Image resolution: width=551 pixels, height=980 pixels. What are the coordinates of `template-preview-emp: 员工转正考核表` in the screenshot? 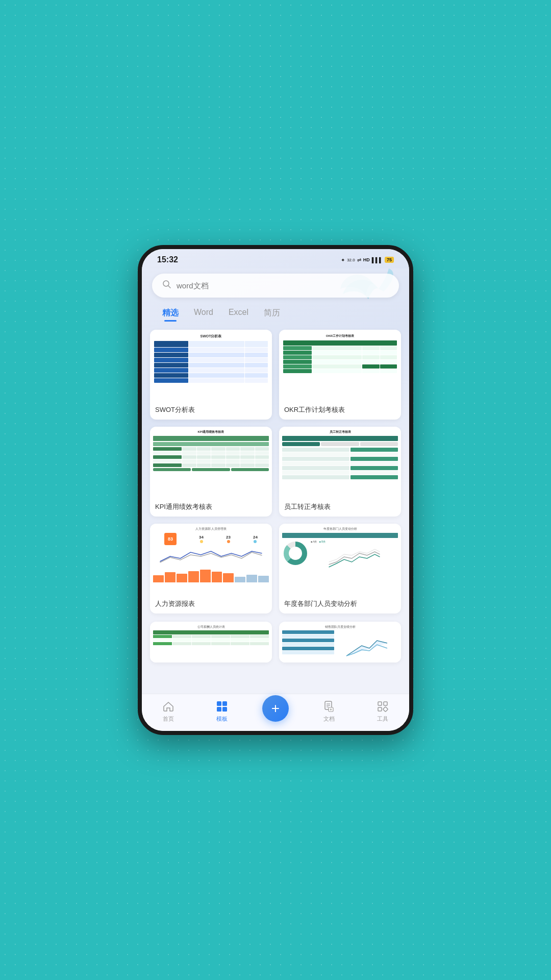 It's located at (340, 462).